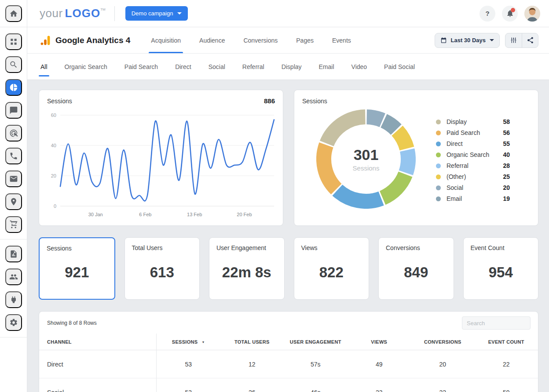  Describe the element at coordinates (14, 110) in the screenshot. I see `sidebar-item-chat` at that location.